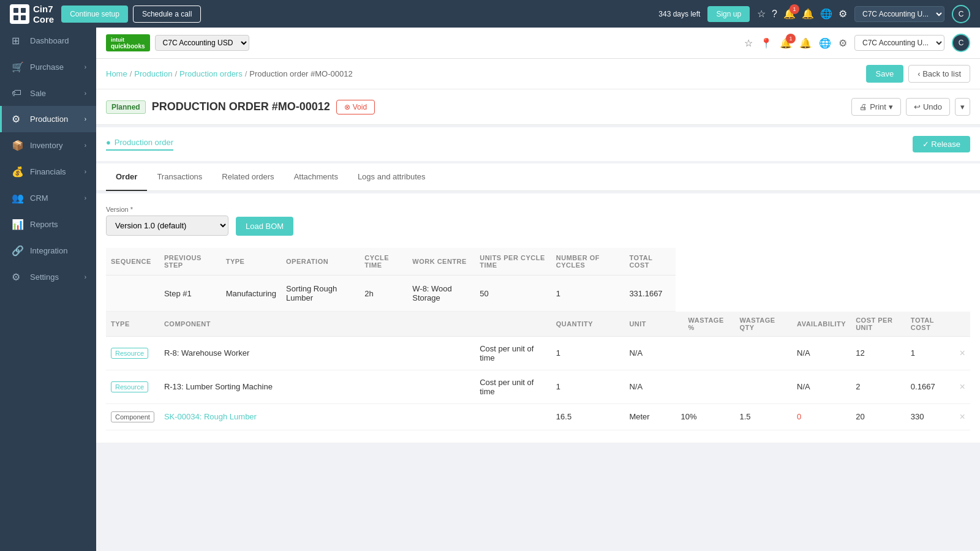  I want to click on delete-icon-3: ×, so click(963, 416).